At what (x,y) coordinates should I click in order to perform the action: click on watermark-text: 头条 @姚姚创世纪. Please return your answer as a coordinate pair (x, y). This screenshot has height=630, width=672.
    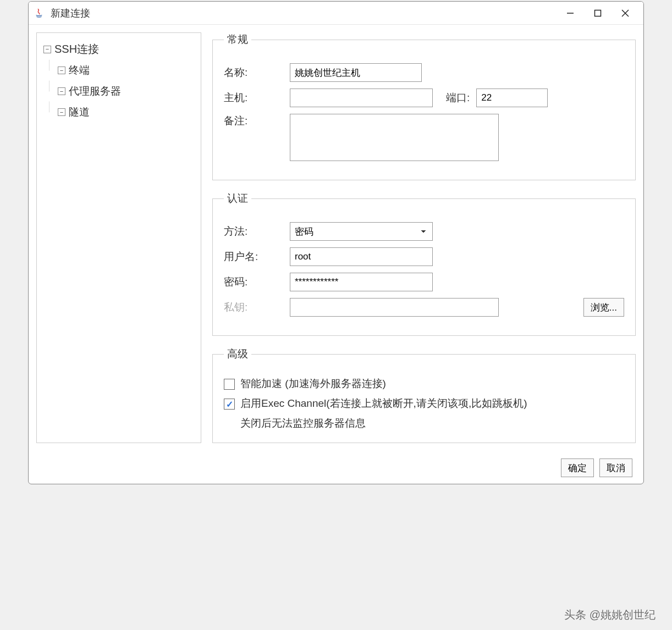
    Looking at the image, I should click on (610, 615).